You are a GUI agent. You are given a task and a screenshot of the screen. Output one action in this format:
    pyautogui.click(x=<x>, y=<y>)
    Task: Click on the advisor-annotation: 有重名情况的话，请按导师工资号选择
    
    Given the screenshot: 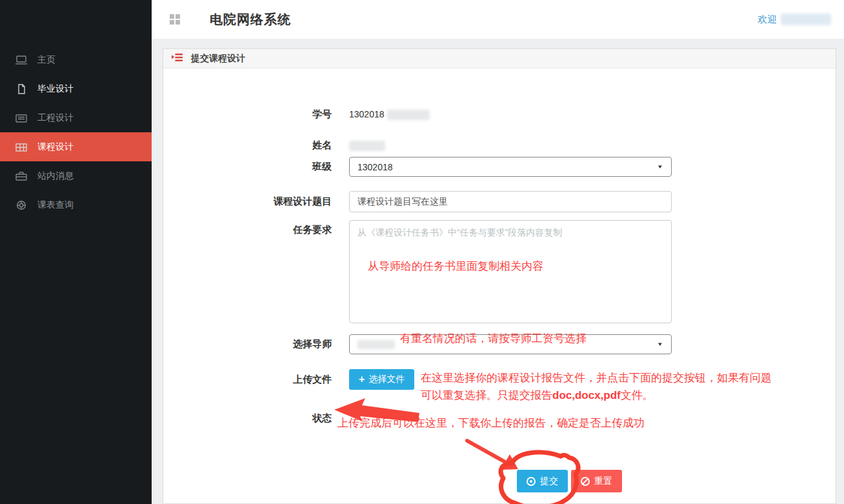 What is the action you would take?
    pyautogui.click(x=493, y=338)
    